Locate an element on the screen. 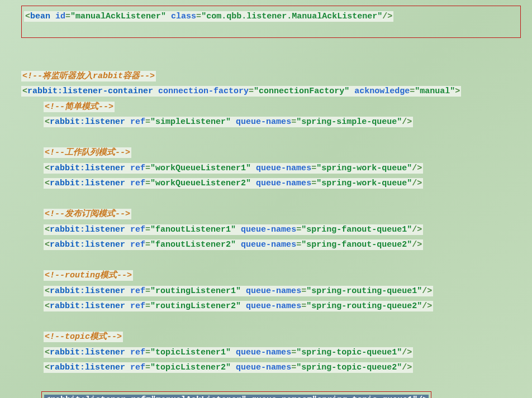  listener-line: <rabbit:listener ref="routingListener1" … is located at coordinates (277, 291).